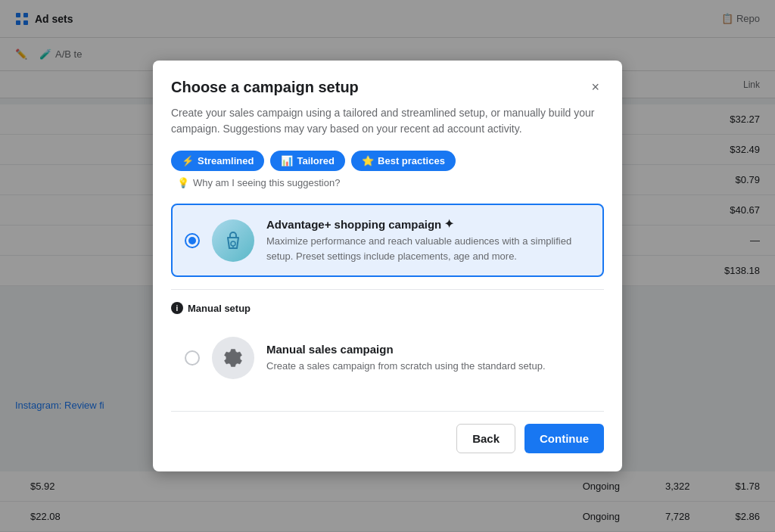  I want to click on modal-close-button: ×, so click(595, 87).